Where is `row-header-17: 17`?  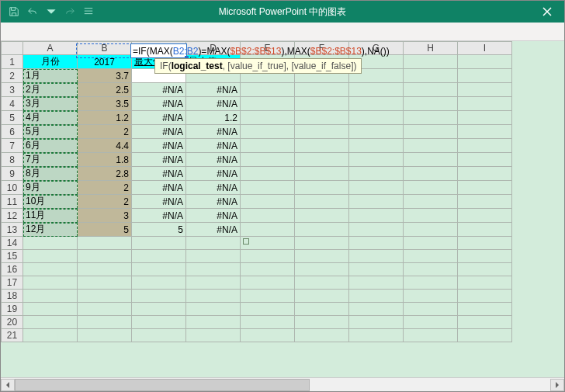 row-header-17: 17 is located at coordinates (12, 283).